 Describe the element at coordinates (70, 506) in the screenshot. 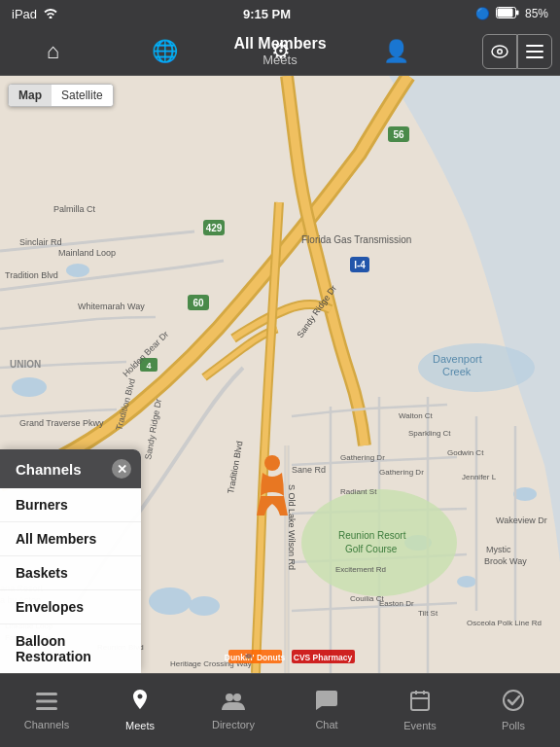

I see `channel-item-0: Burners` at that location.